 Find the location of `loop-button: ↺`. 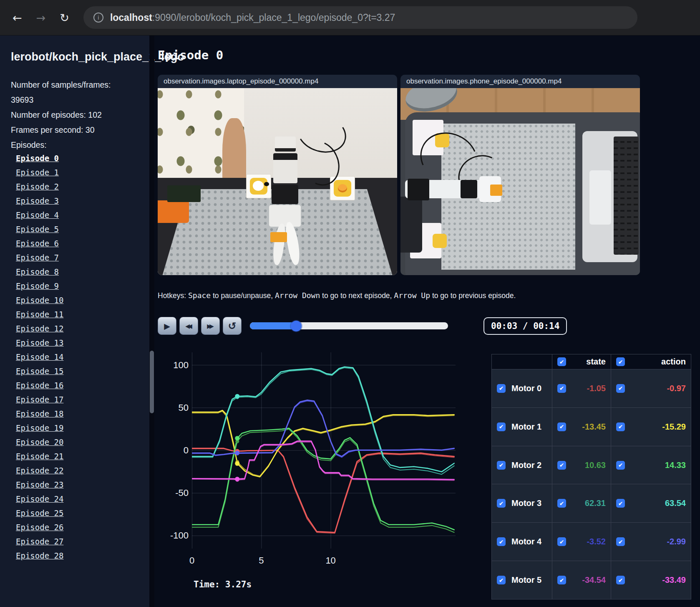

loop-button: ↺ is located at coordinates (232, 326).